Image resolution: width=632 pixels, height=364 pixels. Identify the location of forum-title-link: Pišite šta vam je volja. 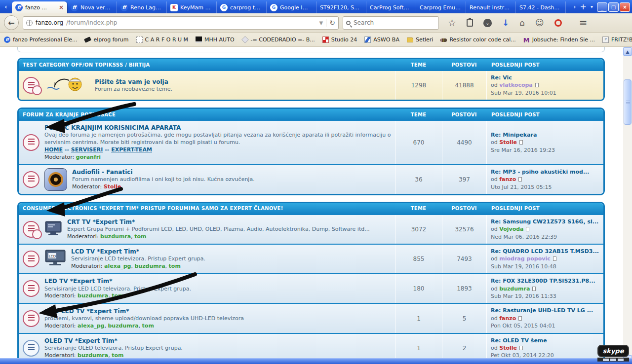
(133, 82).